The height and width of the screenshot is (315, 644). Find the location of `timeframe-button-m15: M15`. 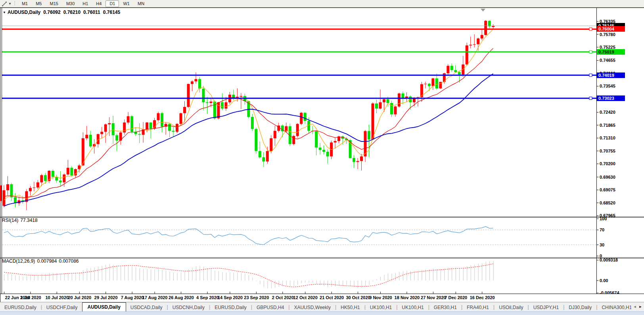

timeframe-button-m15: M15 is located at coordinates (54, 4).